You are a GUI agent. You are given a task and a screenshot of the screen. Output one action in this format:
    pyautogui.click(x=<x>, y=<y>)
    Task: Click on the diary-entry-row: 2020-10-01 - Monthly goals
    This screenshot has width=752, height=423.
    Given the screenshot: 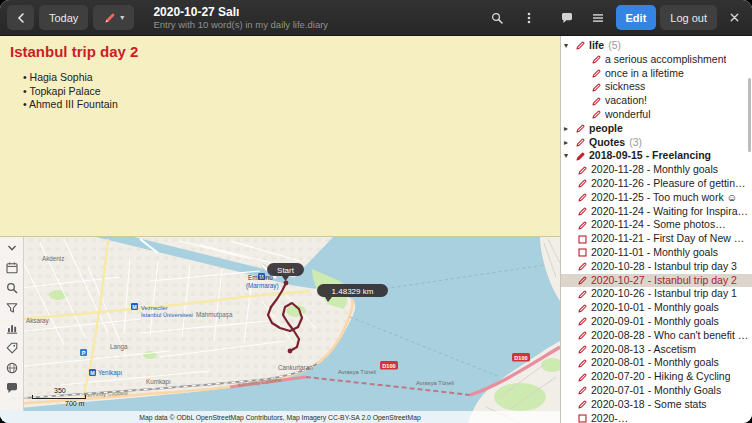 What is the action you would take?
    pyautogui.click(x=656, y=308)
    